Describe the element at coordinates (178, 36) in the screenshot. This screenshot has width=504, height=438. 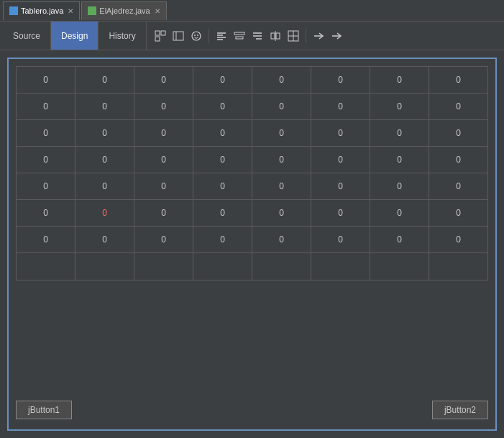
I see `move-tool-icon` at that location.